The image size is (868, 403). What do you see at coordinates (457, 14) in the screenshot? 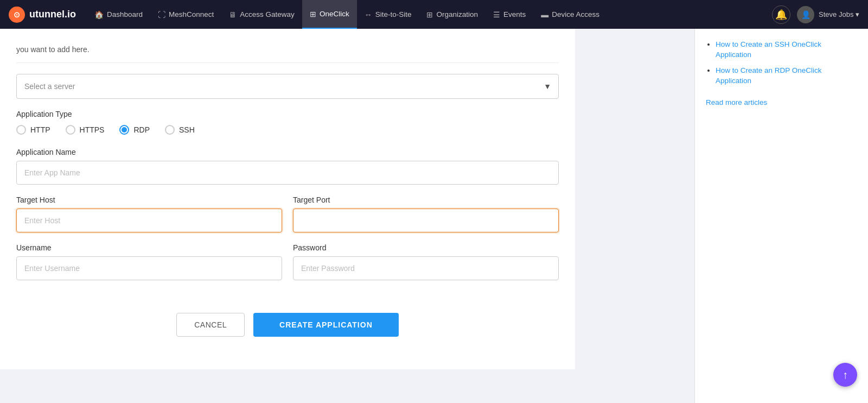
I see `nav-label-organization: Organization` at bounding box center [457, 14].